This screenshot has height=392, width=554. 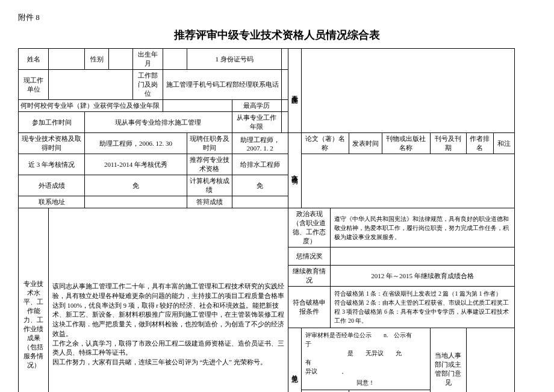 What do you see at coordinates (198, 106) in the screenshot?
I see `val-grad` at bounding box center [198, 106].